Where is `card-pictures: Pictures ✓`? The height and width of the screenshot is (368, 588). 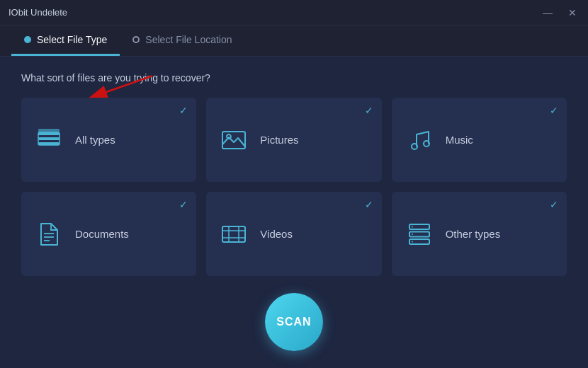 card-pictures: Pictures ✓ is located at coordinates (293, 140).